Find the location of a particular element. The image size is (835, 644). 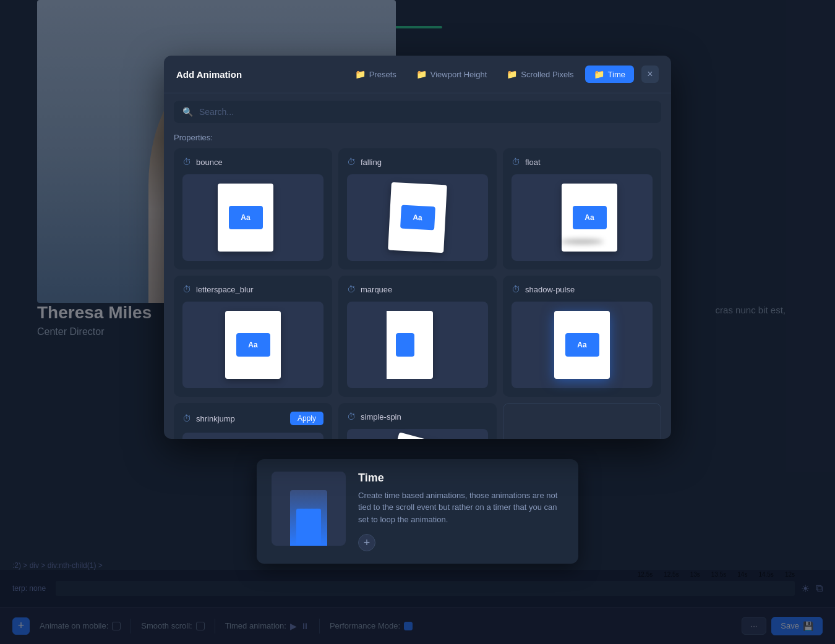

anim-preview-letterspace: Aa is located at coordinates (253, 345).